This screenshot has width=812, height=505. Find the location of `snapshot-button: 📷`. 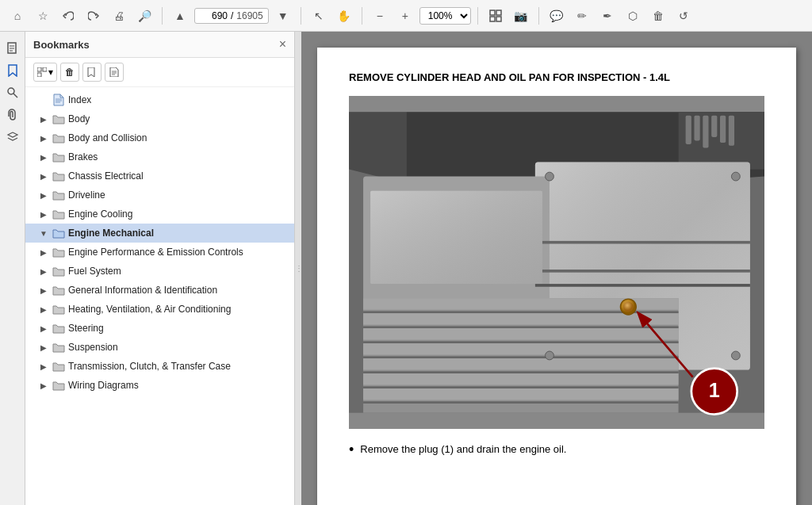

snapshot-button: 📷 is located at coordinates (521, 16).